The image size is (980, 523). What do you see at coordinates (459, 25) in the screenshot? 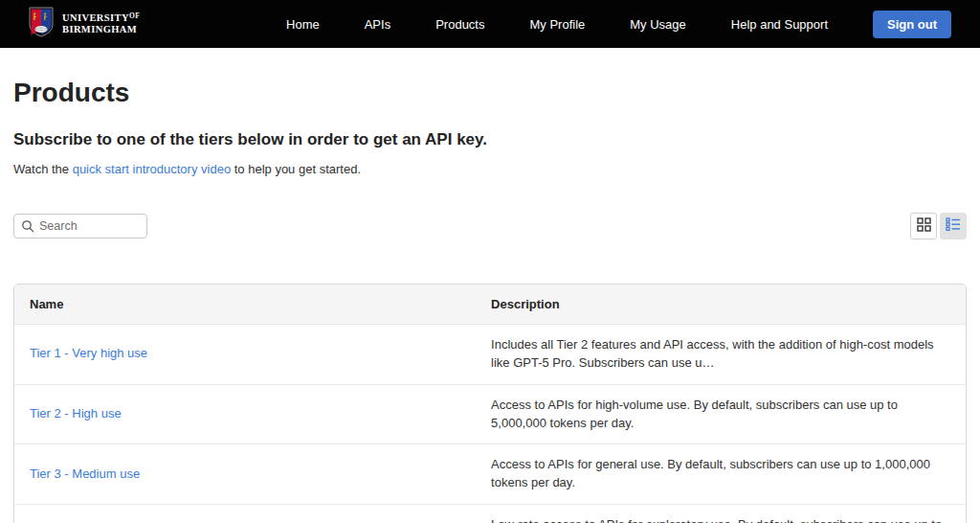
I see `nav-item-products: Products` at bounding box center [459, 25].